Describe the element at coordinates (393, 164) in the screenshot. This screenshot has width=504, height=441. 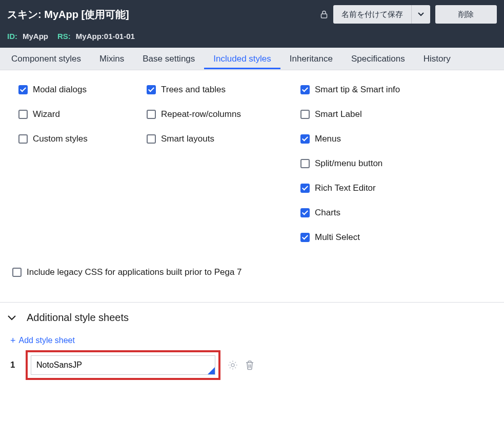
I see `checkbox-col-3: Smart tip & Smart info Smart Label Menus…` at that location.